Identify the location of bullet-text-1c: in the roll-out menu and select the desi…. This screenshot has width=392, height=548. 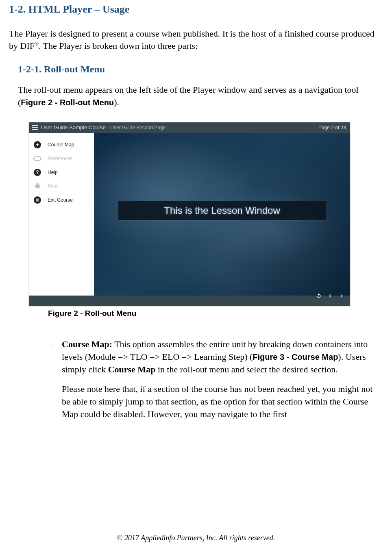
(246, 369).